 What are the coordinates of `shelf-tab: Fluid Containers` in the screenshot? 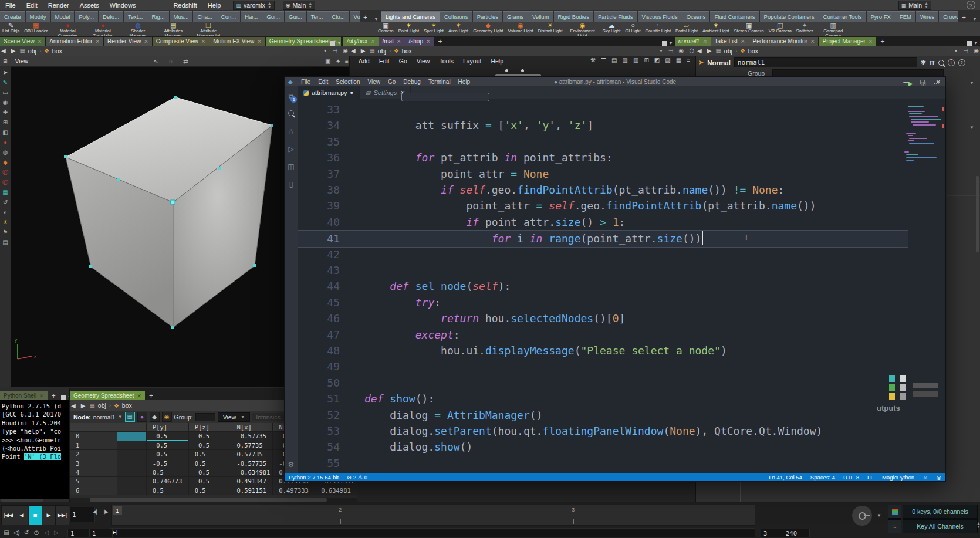 It's located at (735, 16).